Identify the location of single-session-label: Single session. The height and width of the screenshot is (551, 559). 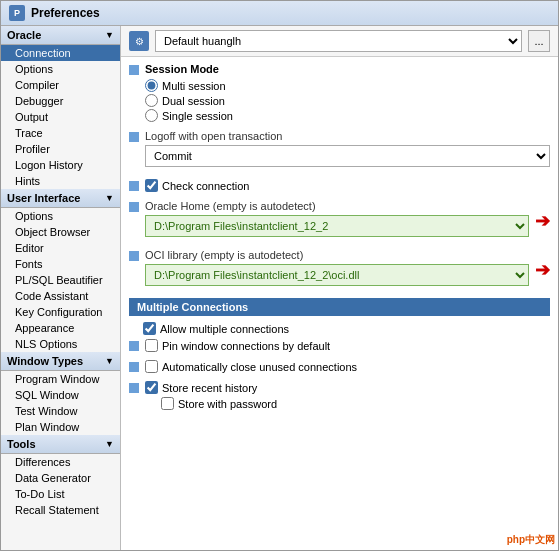
(198, 116).